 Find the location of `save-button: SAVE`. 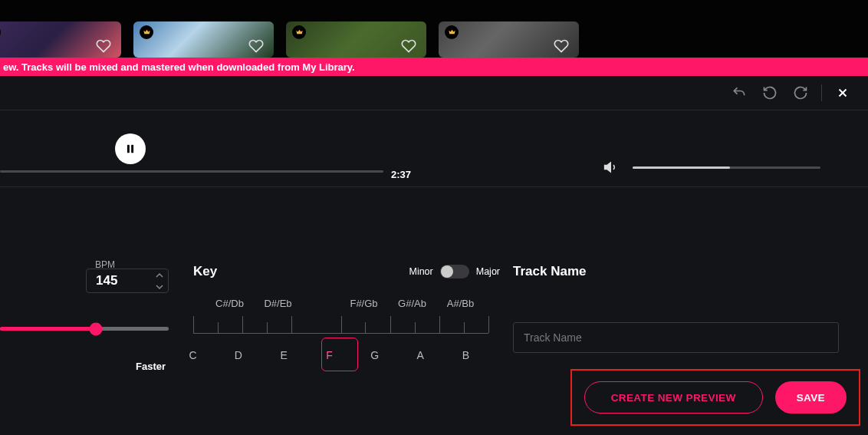

save-button: SAVE is located at coordinates (811, 397).